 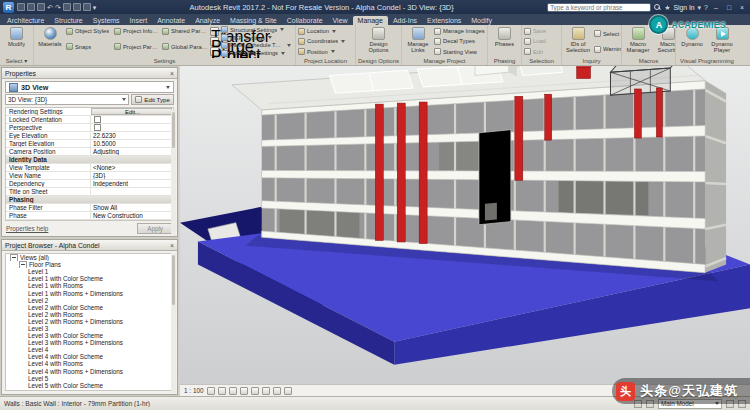 What do you see at coordinates (90, 160) in the screenshot?
I see `property-row: Identity Data` at bounding box center [90, 160].